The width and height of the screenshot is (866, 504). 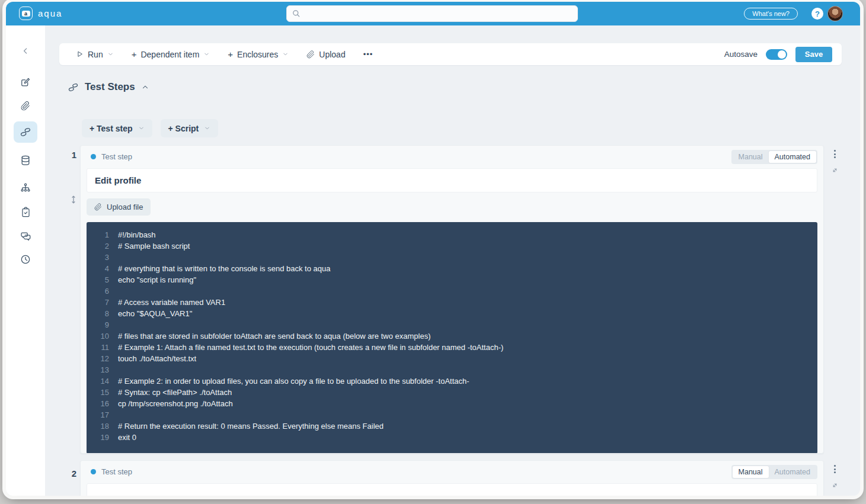 What do you see at coordinates (184, 129) in the screenshot?
I see `add-script-label: + Script` at bounding box center [184, 129].